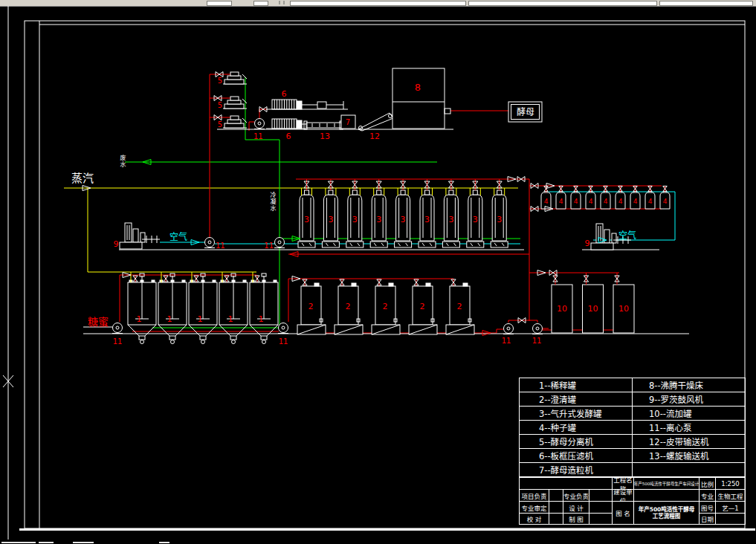  Describe the element at coordinates (667, 510) in the screenshot. I see `drawing-name-line1: 年产500吨活性干酵母` at that location.